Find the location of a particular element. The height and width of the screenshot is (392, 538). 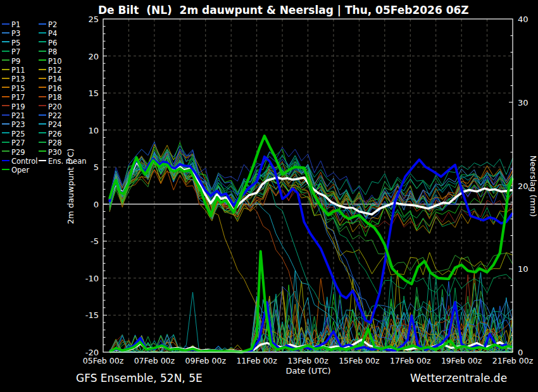

y-tick-right: 10 is located at coordinates (523, 269).